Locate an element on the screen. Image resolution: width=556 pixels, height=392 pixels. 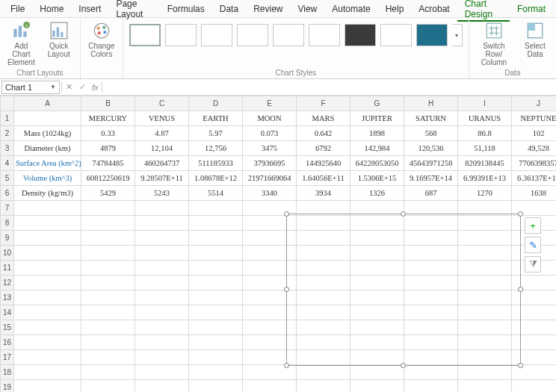
menu-home: Home is located at coordinates (52, 9).